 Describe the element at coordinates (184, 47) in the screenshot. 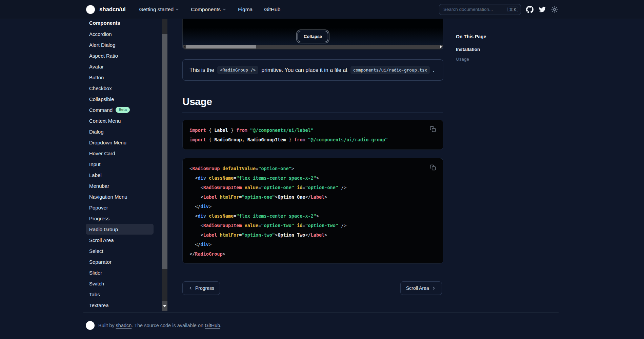

I see `scroll-left-arrow-icon` at that location.